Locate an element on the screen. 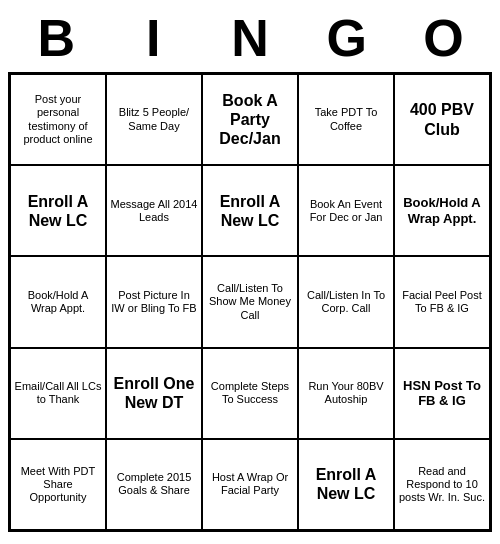 This screenshot has width=500, height=544. letter-n: N is located at coordinates (250, 38).